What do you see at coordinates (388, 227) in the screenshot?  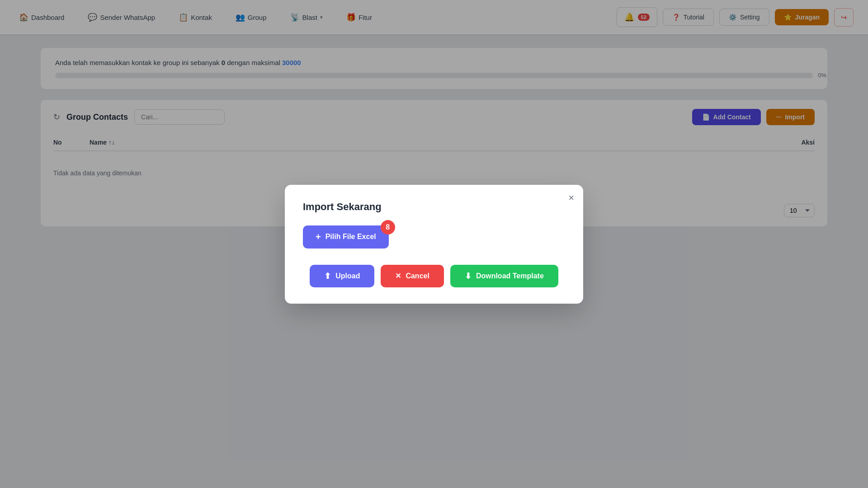 I see `pick-file-badge: 8` at bounding box center [388, 227].